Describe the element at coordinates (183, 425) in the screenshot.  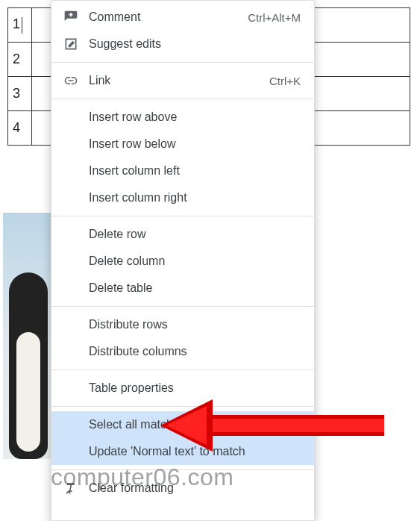
I see `menu-select-matching-text: Select all matching text` at that location.